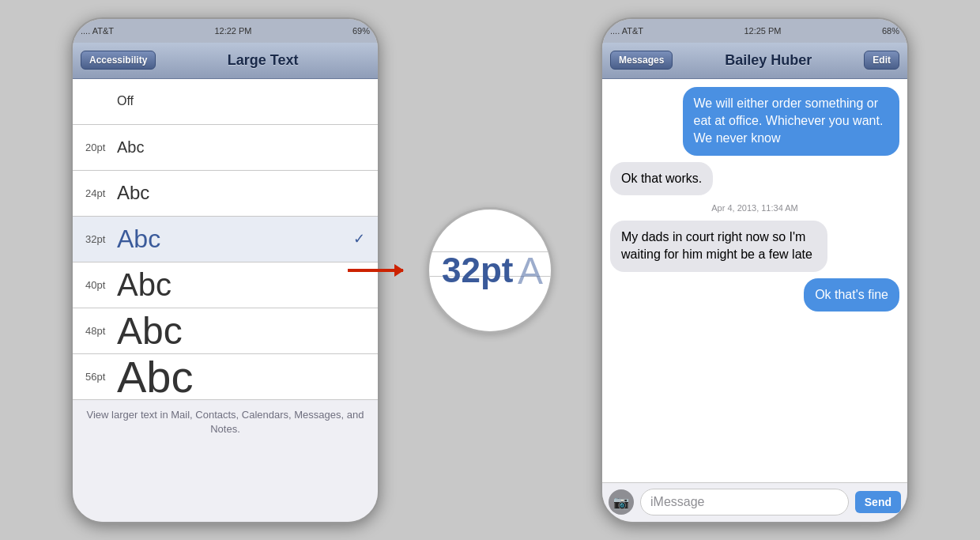  I want to click on camera-button: 📷, so click(621, 502).